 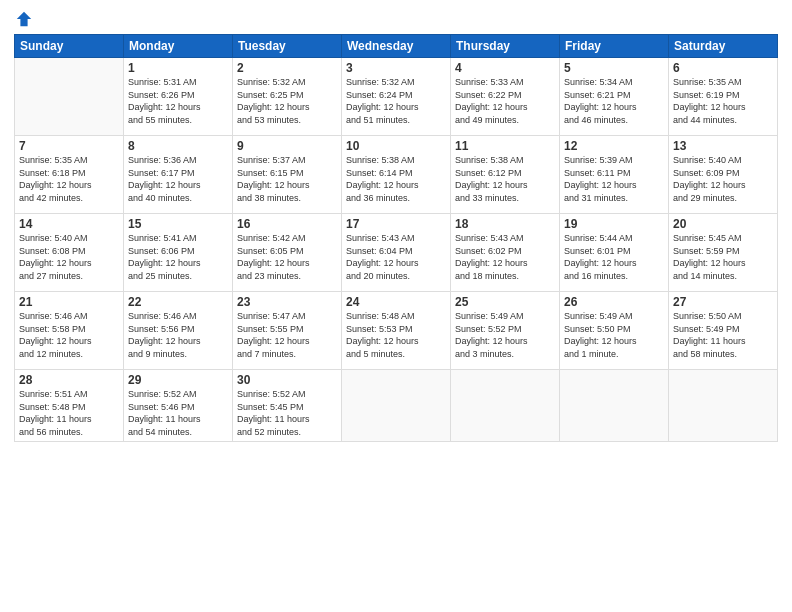 I want to click on day-number: 1, so click(x=178, y=68).